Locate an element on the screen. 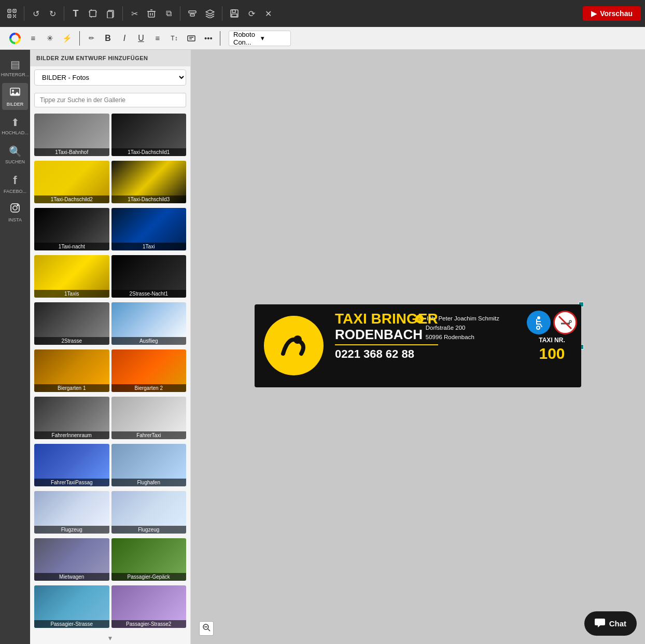 The height and width of the screenshot is (644, 645). preview-label: Vorschau is located at coordinates (616, 13).